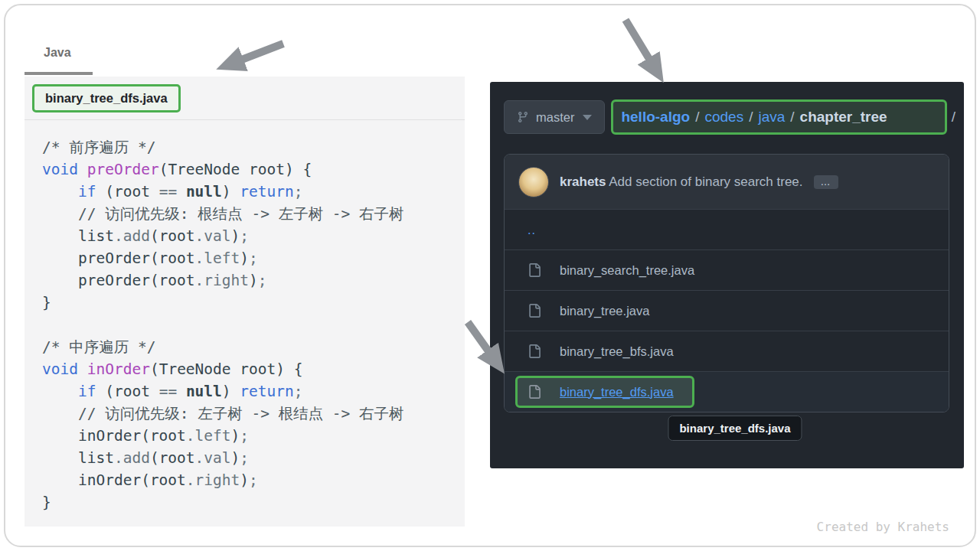  What do you see at coordinates (256, 54) in the screenshot?
I see `arrow-icon-filename` at bounding box center [256, 54].